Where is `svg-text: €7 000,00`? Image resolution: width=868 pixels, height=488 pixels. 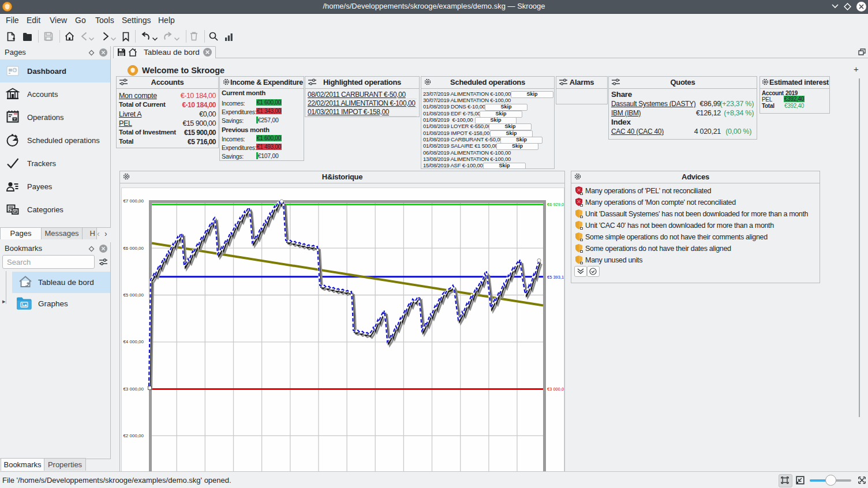
svg-text: €7 000,00 is located at coordinates (133, 201).